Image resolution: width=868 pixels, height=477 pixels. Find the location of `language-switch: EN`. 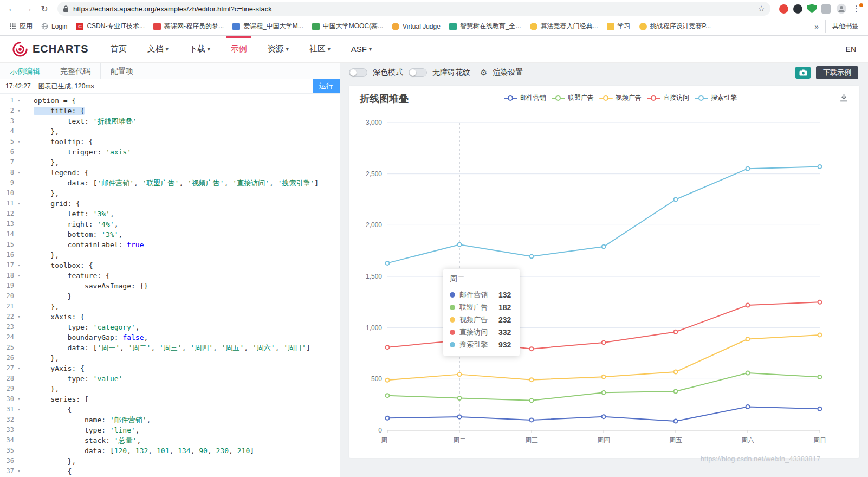

language-switch: EN is located at coordinates (851, 49).